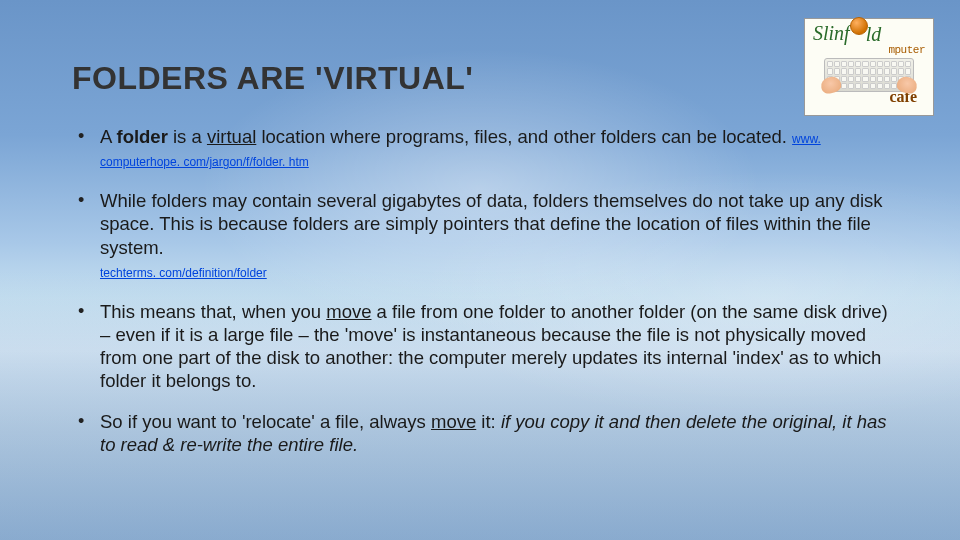  I want to click on bullet-1: A folder is a virtual location where pro…, so click(480, 148).